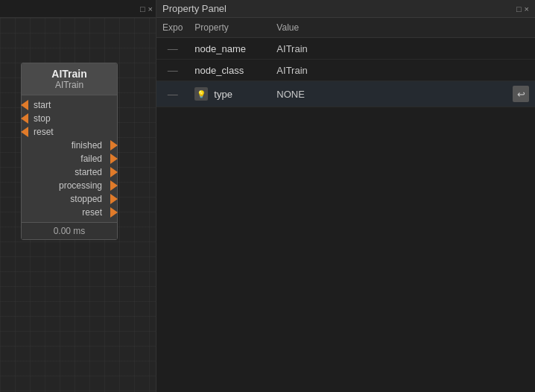 The height and width of the screenshot is (392, 535). What do you see at coordinates (63, 159) in the screenshot?
I see `failed-port-label: failed` at bounding box center [63, 159].